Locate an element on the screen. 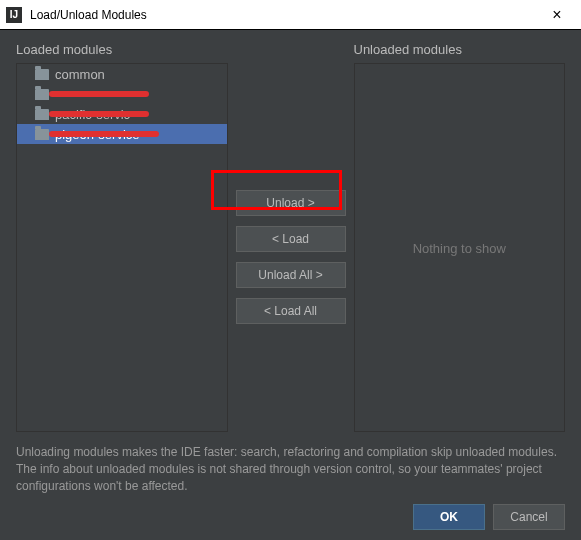 The height and width of the screenshot is (540, 581). app-icon: IJ is located at coordinates (14, 15).